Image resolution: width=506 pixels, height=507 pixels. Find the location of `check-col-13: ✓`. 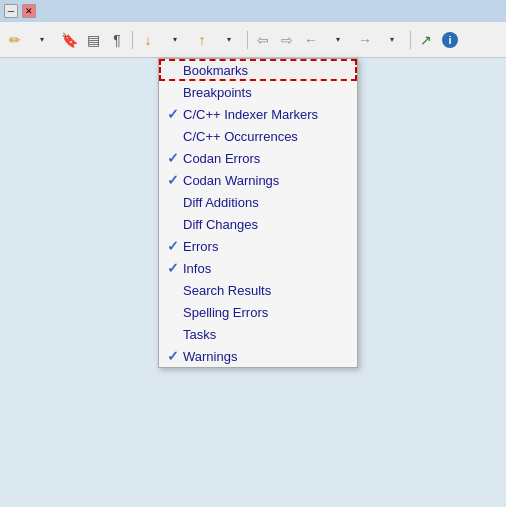

check-col-13: ✓ is located at coordinates (173, 356).